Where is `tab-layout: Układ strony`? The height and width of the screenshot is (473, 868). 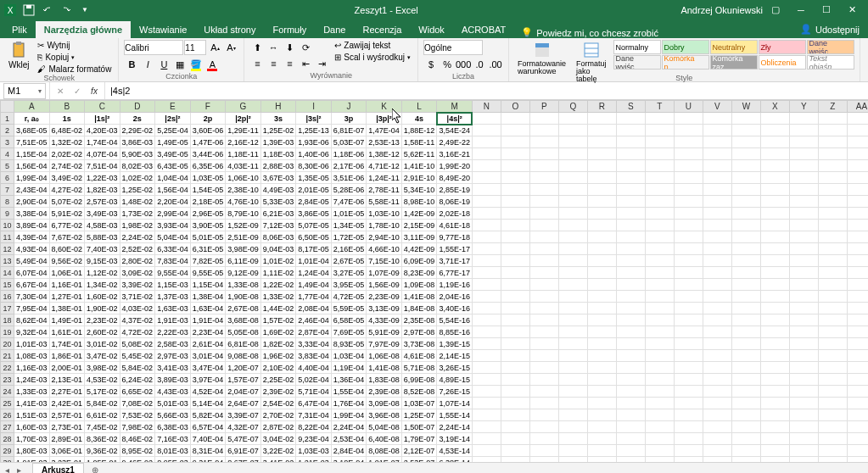
tab-layout: Układ strony is located at coordinates (229, 30).